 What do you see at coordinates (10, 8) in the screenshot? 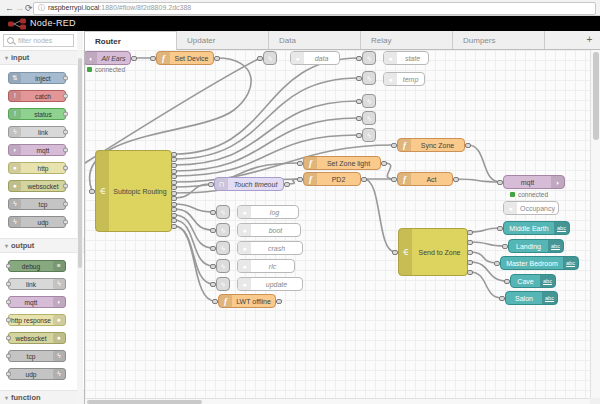
I see `browser-back-button: ←` at bounding box center [10, 8].